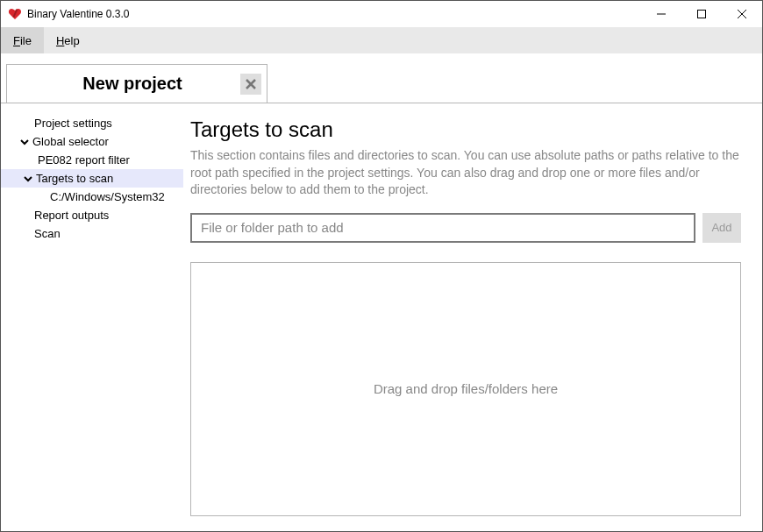 The width and height of the screenshot is (763, 532). I want to click on titlebar: Binary Valentine 0.3.0, so click(382, 14).